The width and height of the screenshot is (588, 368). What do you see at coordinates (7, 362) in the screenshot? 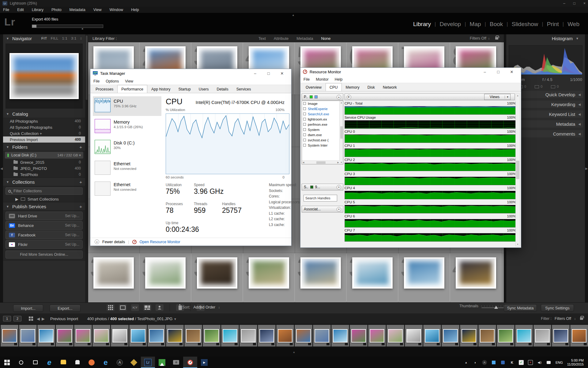
I see `start-taskbar-icon` at bounding box center [7, 362].